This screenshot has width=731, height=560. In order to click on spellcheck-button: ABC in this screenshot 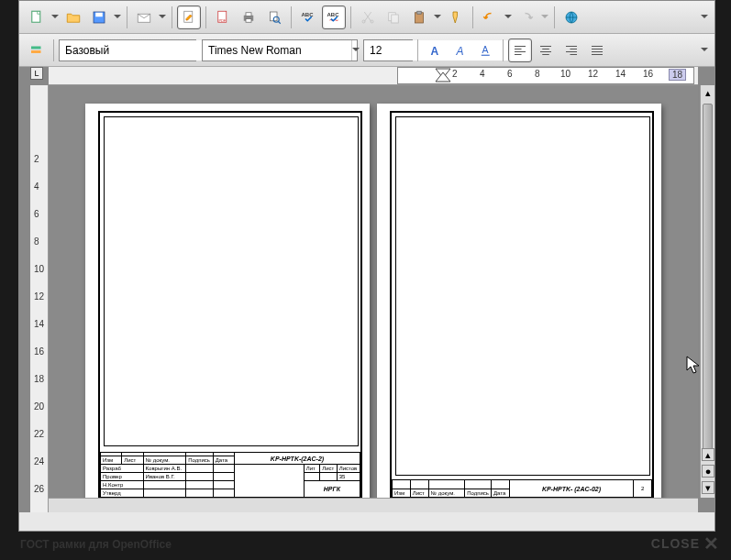, I will do `click(308, 17)`.